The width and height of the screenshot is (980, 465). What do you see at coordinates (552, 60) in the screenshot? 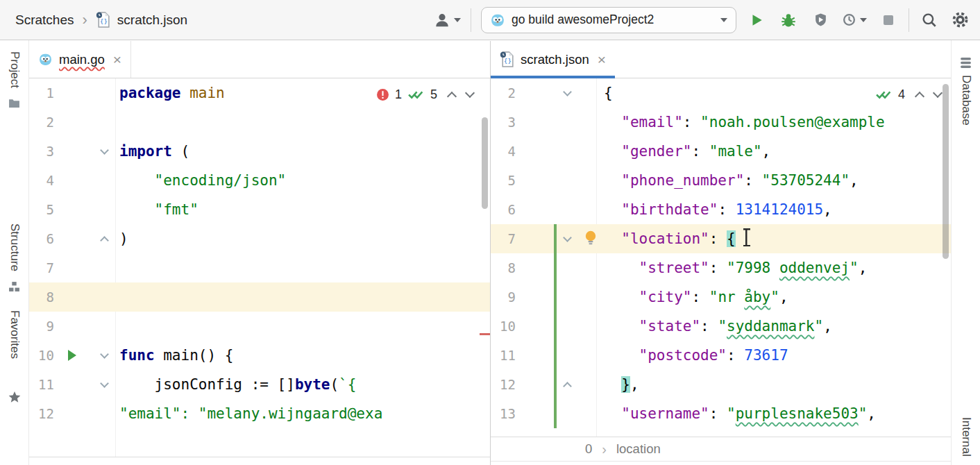
I see `tab-scratch-json: {} scratch.json ×` at bounding box center [552, 60].